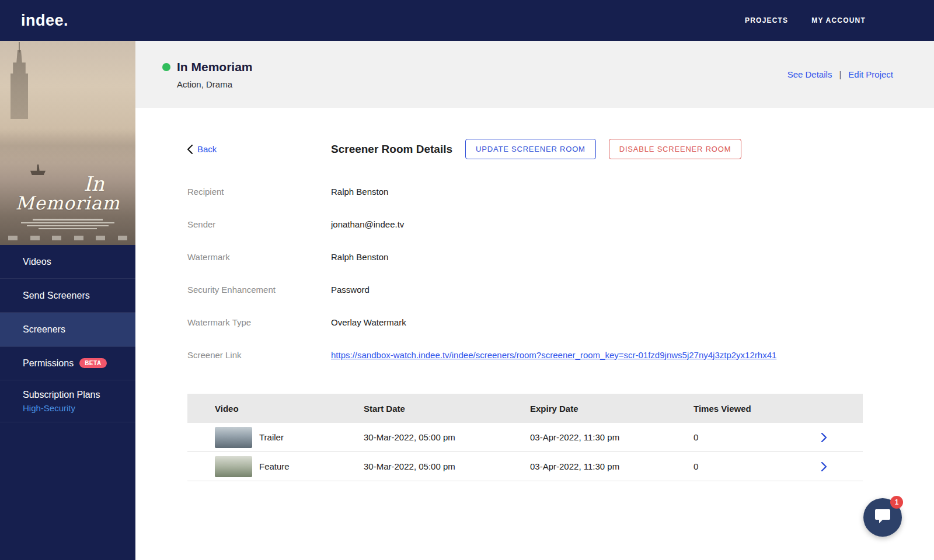  I want to click on back-chevron-icon, so click(190, 149).